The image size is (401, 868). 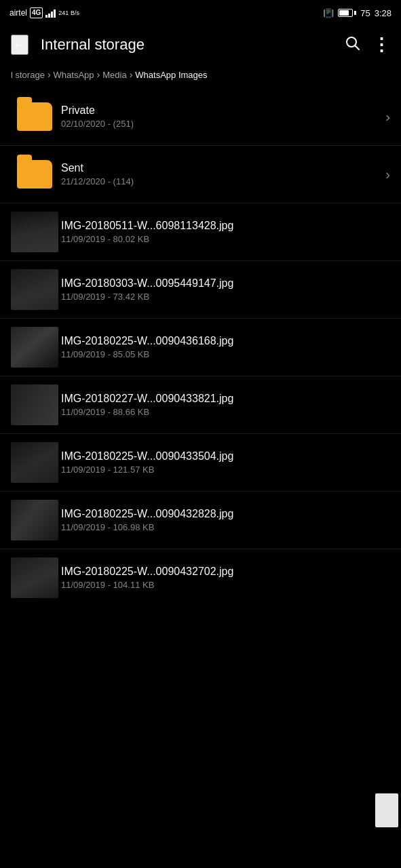 I want to click on list-item: IMG-20180225-W...0090433504.jpg 11/09/20…, so click(x=201, y=462).